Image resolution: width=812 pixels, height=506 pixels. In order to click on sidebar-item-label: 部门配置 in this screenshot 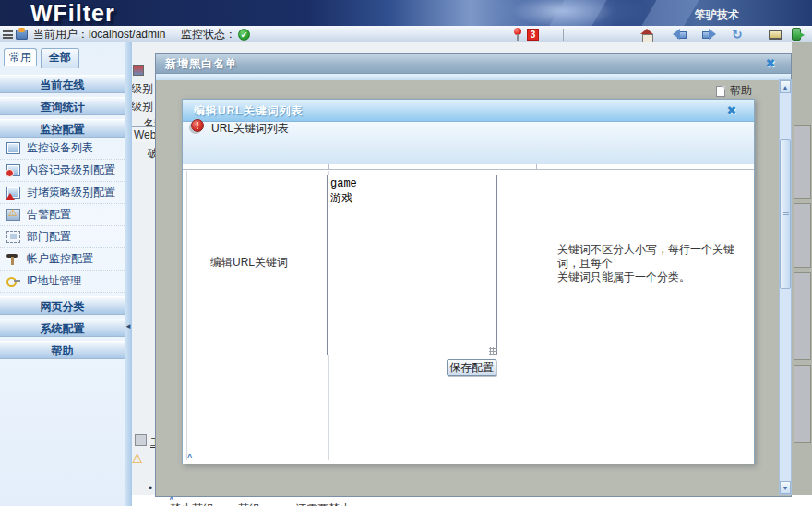, I will do `click(49, 236)`.